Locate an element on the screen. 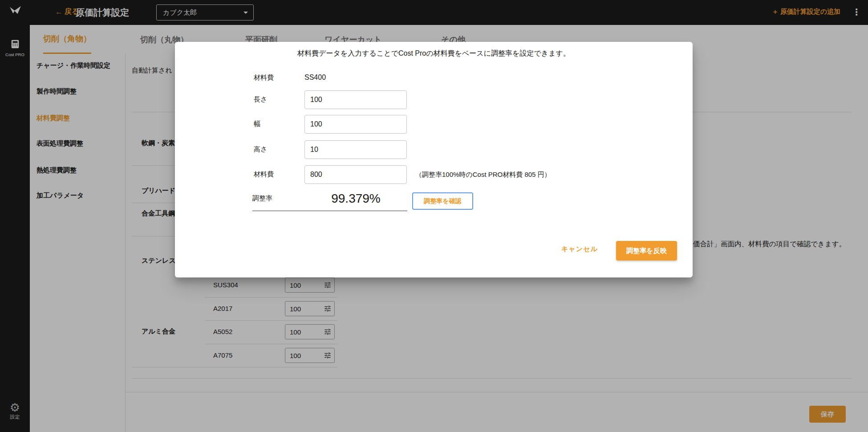 The width and height of the screenshot is (868, 432). cancel-button: キャンセル is located at coordinates (580, 249).